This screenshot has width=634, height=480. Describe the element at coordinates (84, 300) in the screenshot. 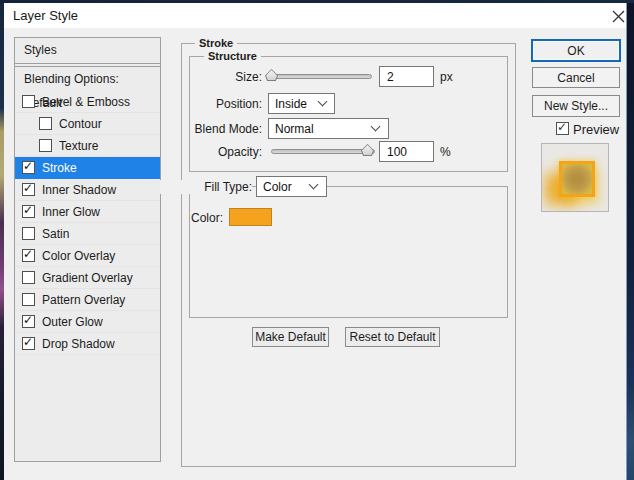

I see `sidebar-item-label: Pattern Overlay` at that location.